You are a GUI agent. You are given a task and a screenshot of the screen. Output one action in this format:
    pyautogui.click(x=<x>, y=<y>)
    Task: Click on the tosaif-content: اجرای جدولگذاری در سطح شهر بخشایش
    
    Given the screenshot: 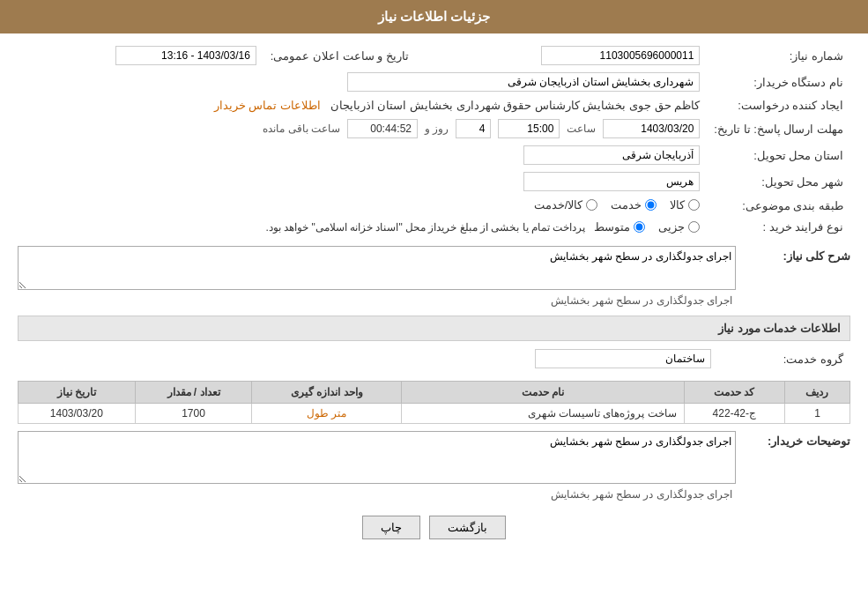 What is the action you would take?
    pyautogui.click(x=377, y=467)
    